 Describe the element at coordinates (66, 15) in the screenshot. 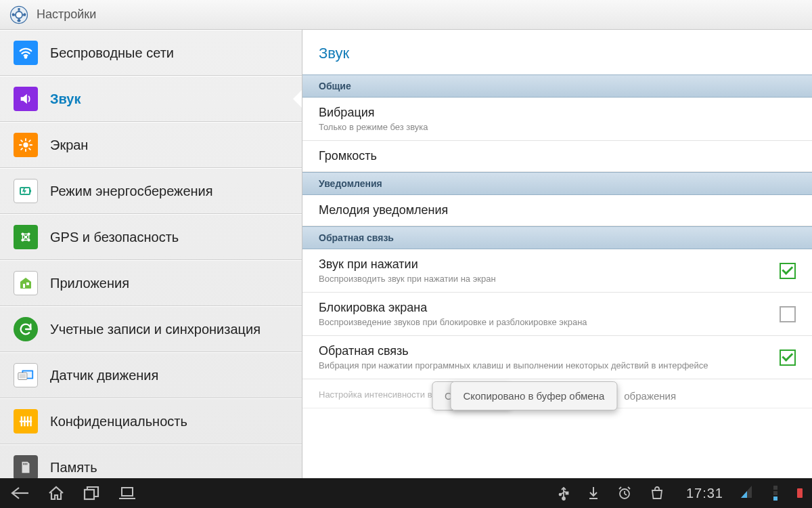

I see `app-title: Настройки` at that location.